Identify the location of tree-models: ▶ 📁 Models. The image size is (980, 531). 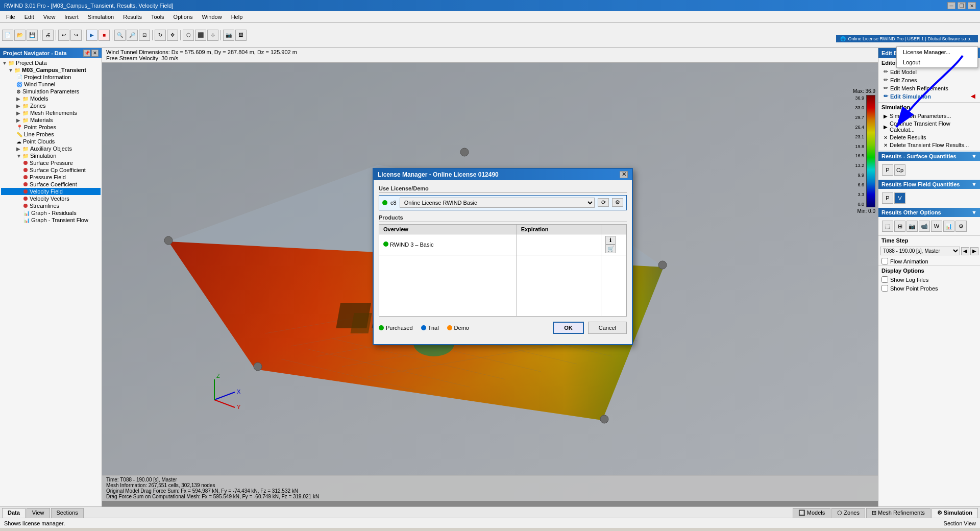
(51, 99).